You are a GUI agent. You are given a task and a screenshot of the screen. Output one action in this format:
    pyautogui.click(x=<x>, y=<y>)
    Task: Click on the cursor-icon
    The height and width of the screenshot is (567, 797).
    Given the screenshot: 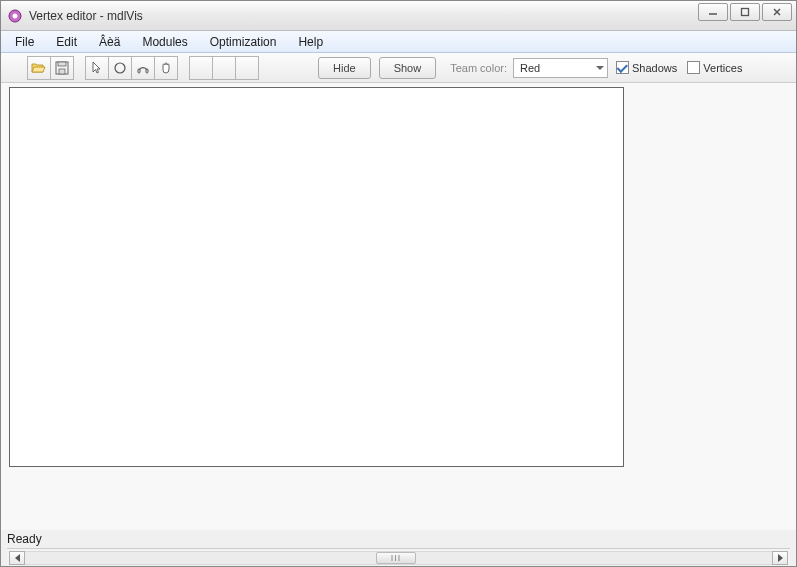 What is the action you would take?
    pyautogui.click(x=97, y=68)
    